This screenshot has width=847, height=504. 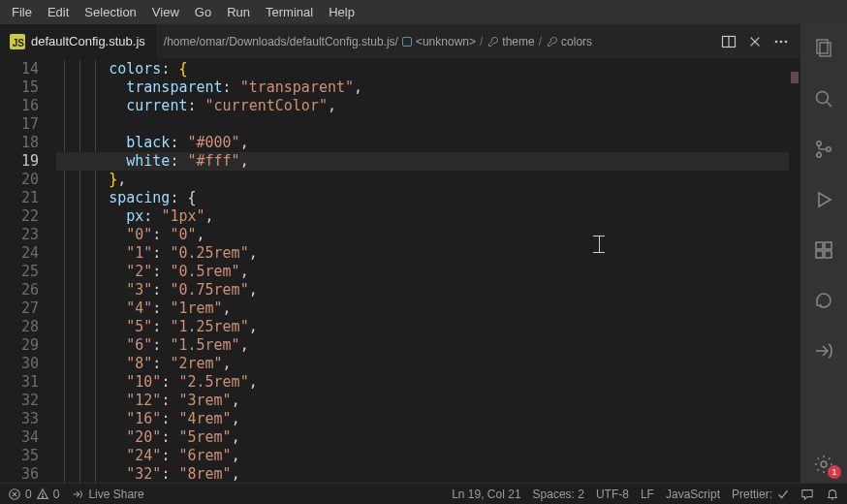 I want to click on code-line: colors: {, so click(x=423, y=70).